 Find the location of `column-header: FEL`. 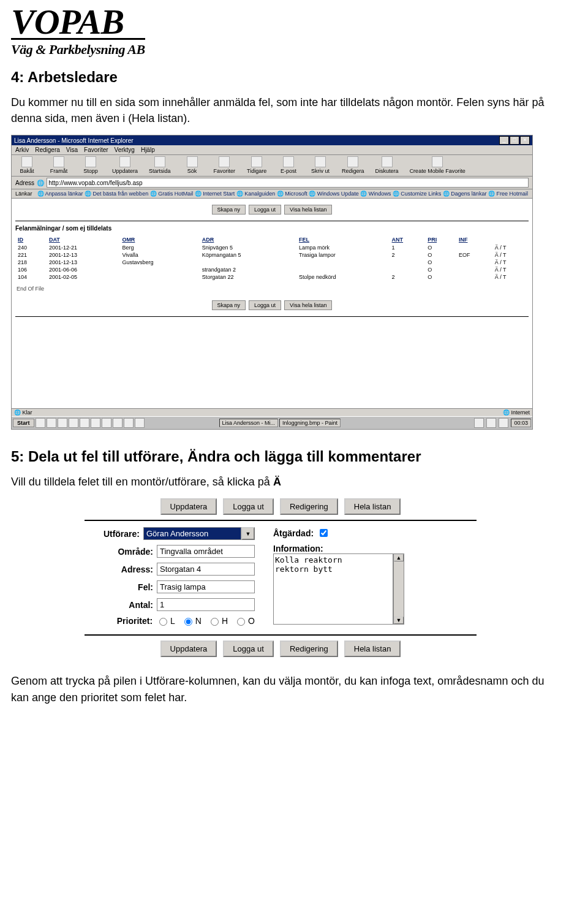

column-header: FEL is located at coordinates (343, 240).